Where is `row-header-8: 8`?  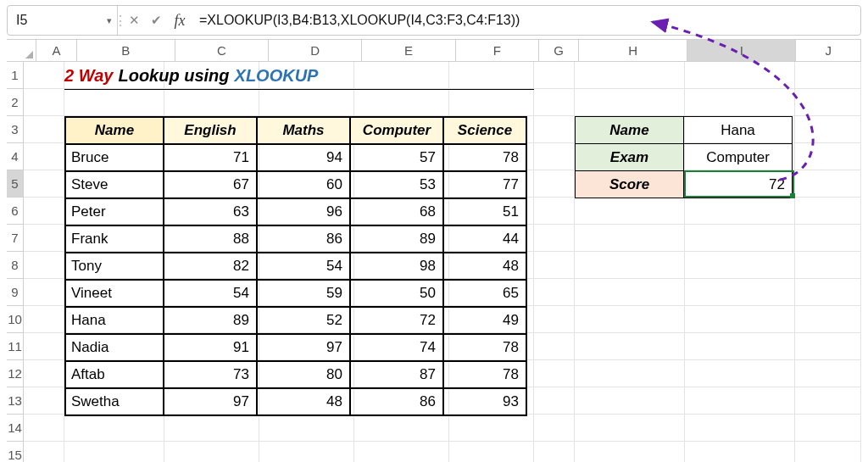
row-header-8: 8 is located at coordinates (15, 265).